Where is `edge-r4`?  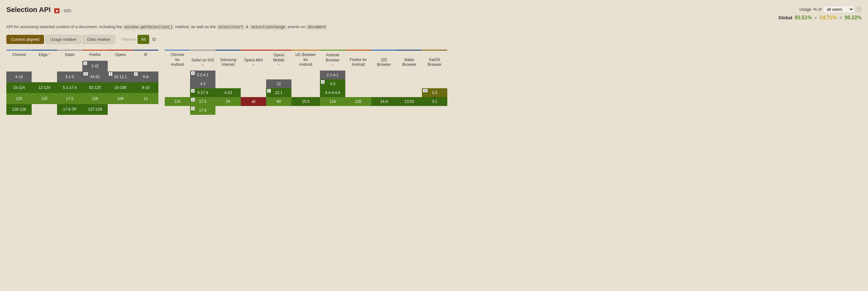
edge-r4 is located at coordinates (44, 109).